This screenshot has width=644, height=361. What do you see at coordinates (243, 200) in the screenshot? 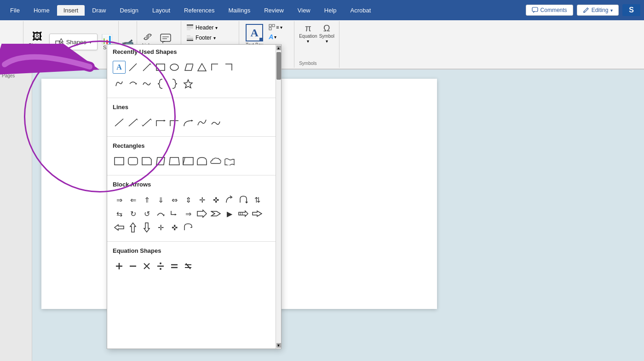
I see `arrow-uturn` at bounding box center [243, 200].